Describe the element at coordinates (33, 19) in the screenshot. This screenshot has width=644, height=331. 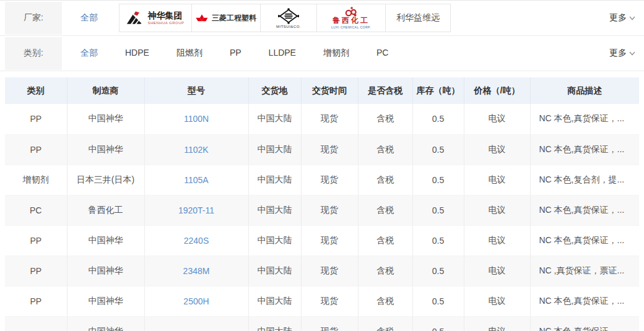
I see `manufacturer-filter-label: 厂家:` at that location.